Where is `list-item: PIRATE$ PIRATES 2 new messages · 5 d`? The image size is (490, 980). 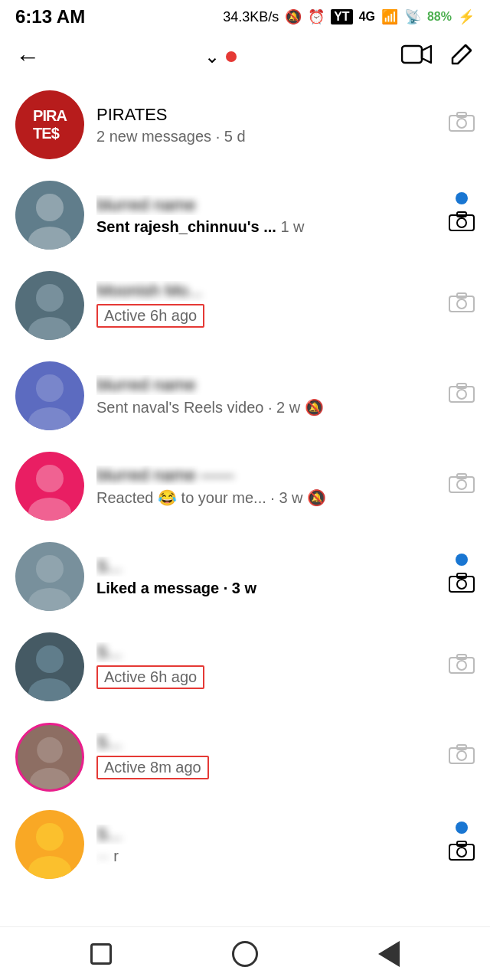
list-item: PIRATE$ PIRATES 2 new messages · 5 d is located at coordinates (245, 125).